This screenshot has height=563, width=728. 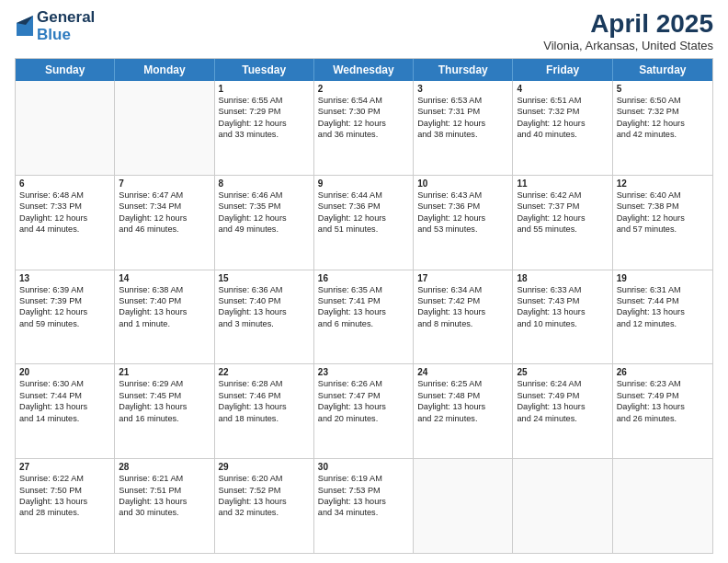 What do you see at coordinates (55, 26) in the screenshot?
I see `logo: General Blue` at bounding box center [55, 26].